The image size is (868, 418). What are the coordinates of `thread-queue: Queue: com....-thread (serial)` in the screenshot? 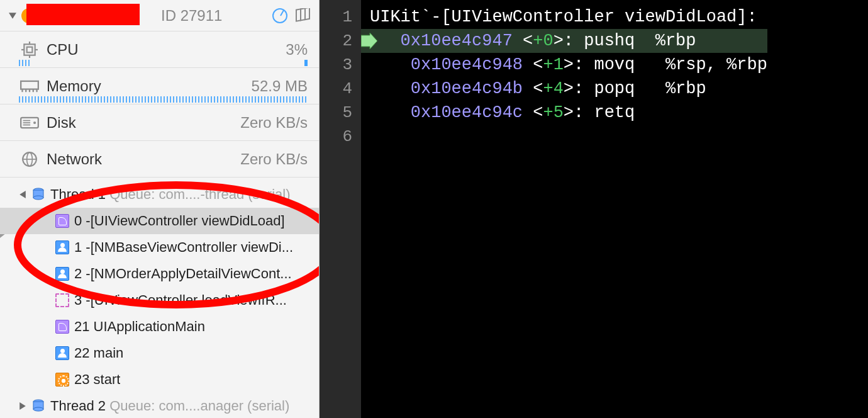 It's located at (200, 194).